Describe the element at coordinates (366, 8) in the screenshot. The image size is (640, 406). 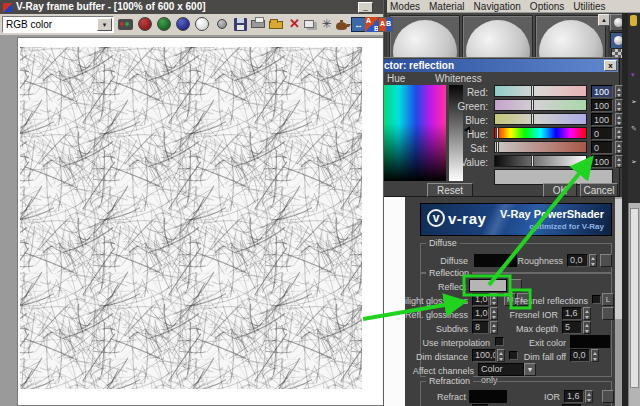
I see `minimize-button: _` at that location.